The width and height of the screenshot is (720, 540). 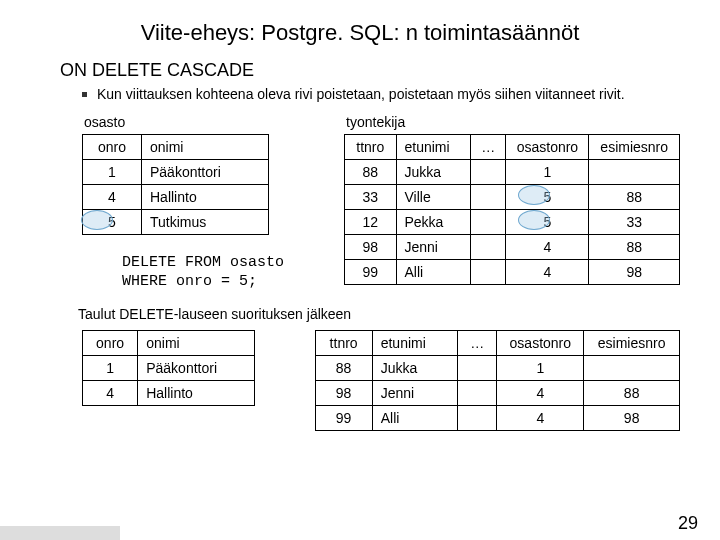 I want to click on bullet-item: Kun viittauksen kohteena oleva rivi pois…, so click(x=381, y=94).